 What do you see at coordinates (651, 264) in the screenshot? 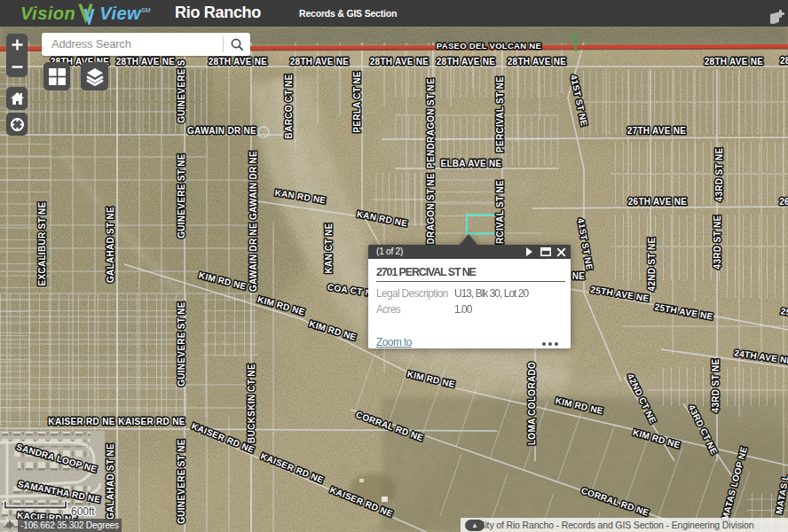
I see `svg-text: 42ND ST NE` at bounding box center [651, 264].